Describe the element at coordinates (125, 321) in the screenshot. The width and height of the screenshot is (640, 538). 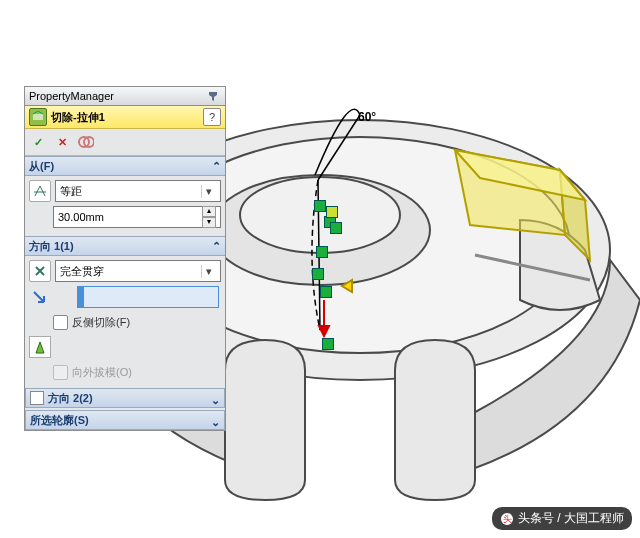
I see `section-dir1-body: 完全贯穿 ▾ 反侧切除(F) 向外拔模(O)` at that location.